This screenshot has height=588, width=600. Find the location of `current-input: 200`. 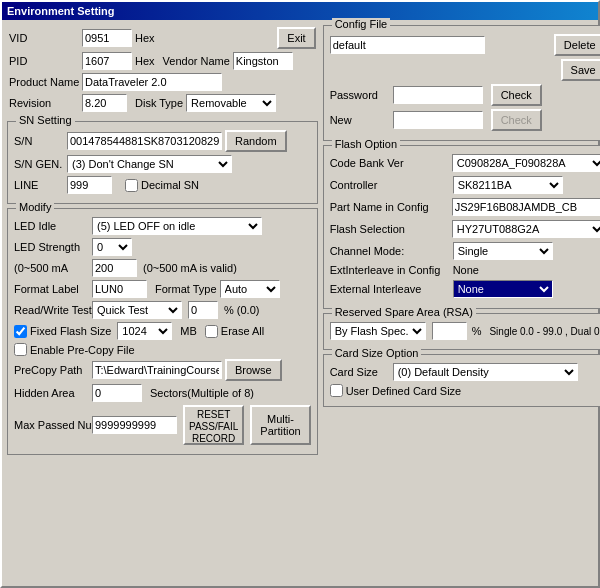

current-input: 200 is located at coordinates (114, 268).